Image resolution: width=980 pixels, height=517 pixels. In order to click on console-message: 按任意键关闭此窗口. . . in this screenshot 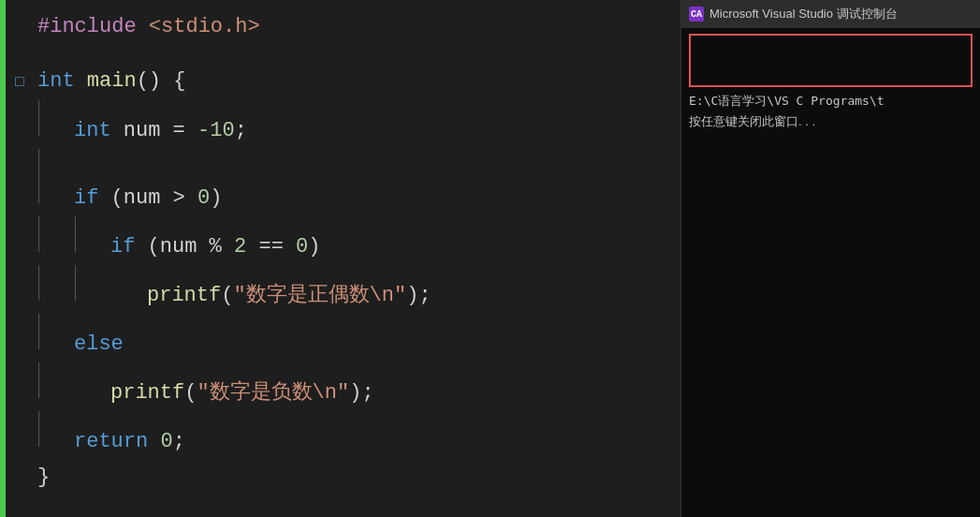, I will do `click(831, 122)`.